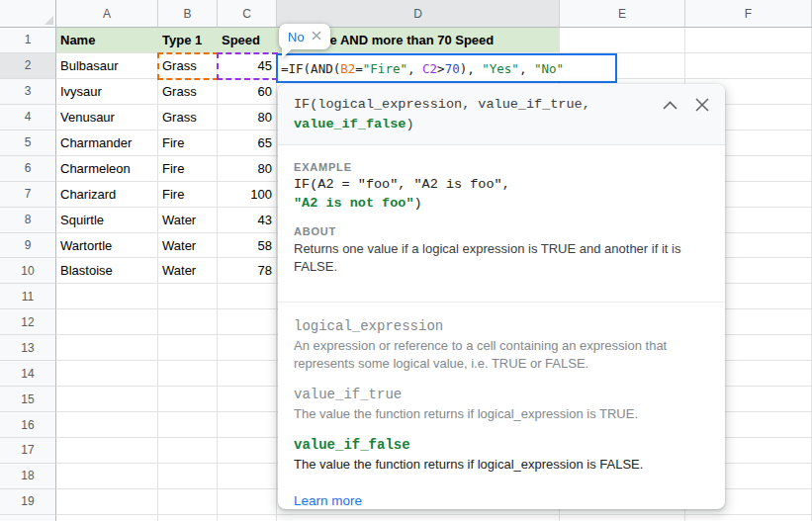 The image size is (812, 521). I want to click on cell-B12, so click(188, 322).